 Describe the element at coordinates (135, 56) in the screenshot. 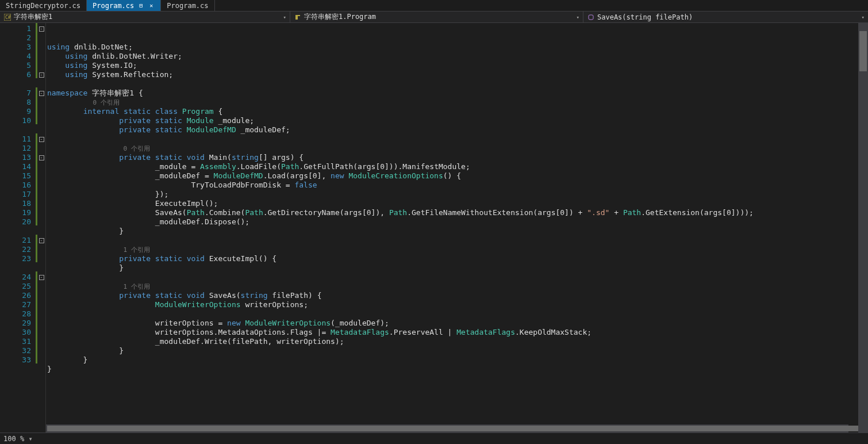

I see `code-token: dnlib.DotNet.Writer;` at that location.